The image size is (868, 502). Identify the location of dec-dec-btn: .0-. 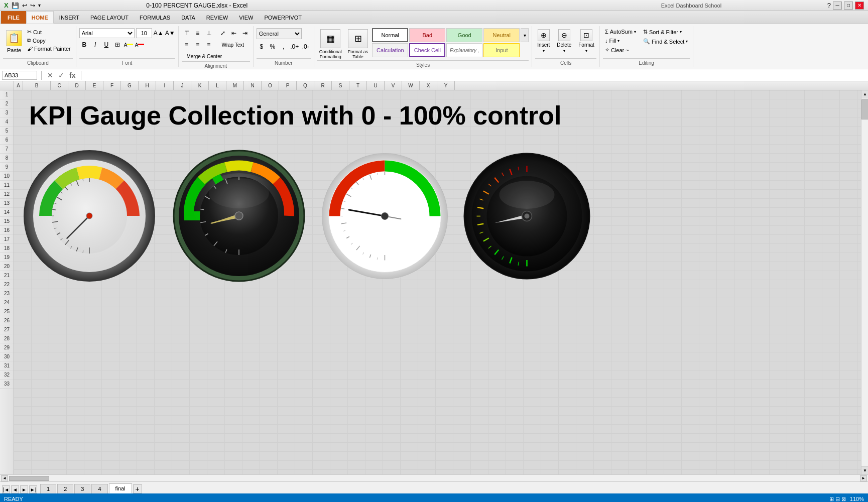
(306, 47).